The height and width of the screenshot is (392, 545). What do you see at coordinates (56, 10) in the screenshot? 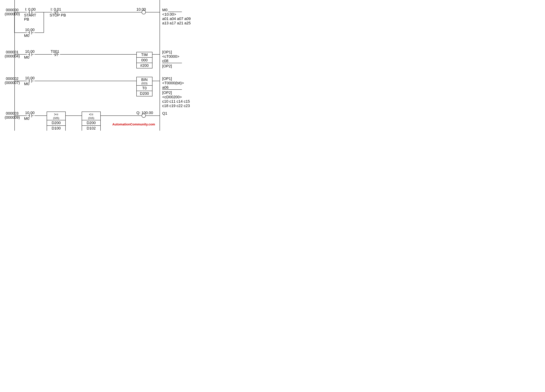
I see `contact-address: I: 0.01` at bounding box center [56, 10].